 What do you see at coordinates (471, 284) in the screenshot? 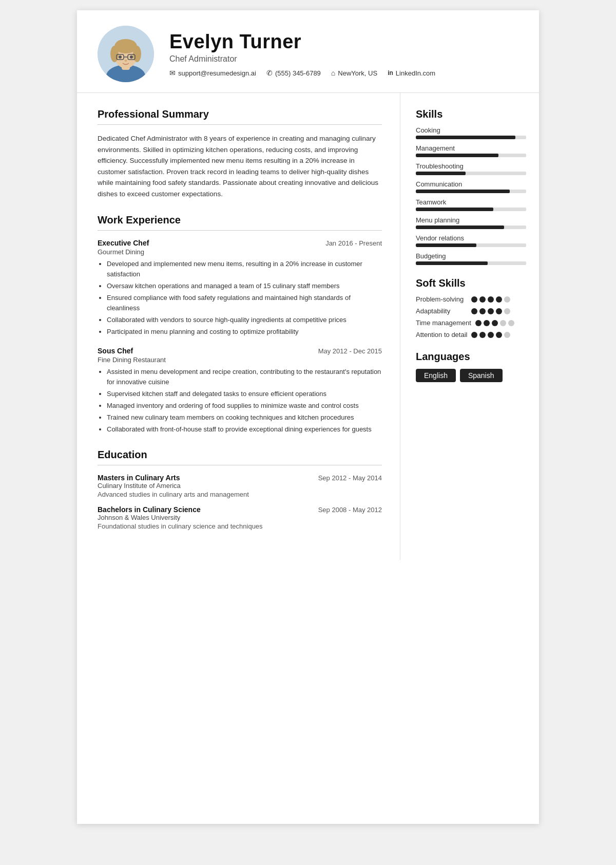
I see `soft-skills-title: Soft Skills` at bounding box center [471, 284].